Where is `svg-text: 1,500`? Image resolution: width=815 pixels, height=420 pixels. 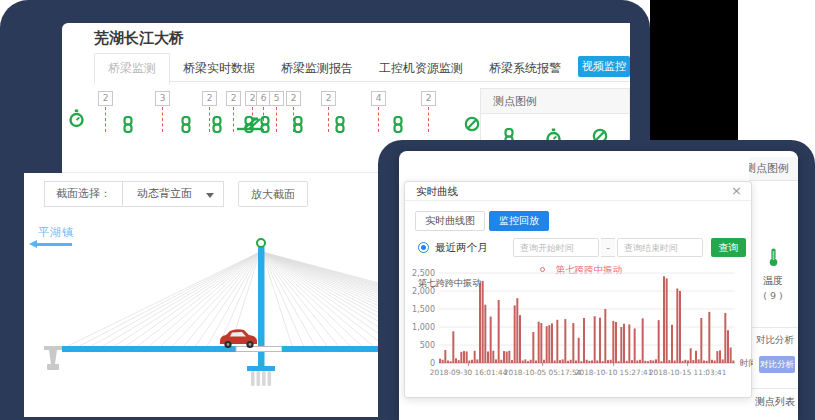
svg-text: 1,500 is located at coordinates (424, 310).